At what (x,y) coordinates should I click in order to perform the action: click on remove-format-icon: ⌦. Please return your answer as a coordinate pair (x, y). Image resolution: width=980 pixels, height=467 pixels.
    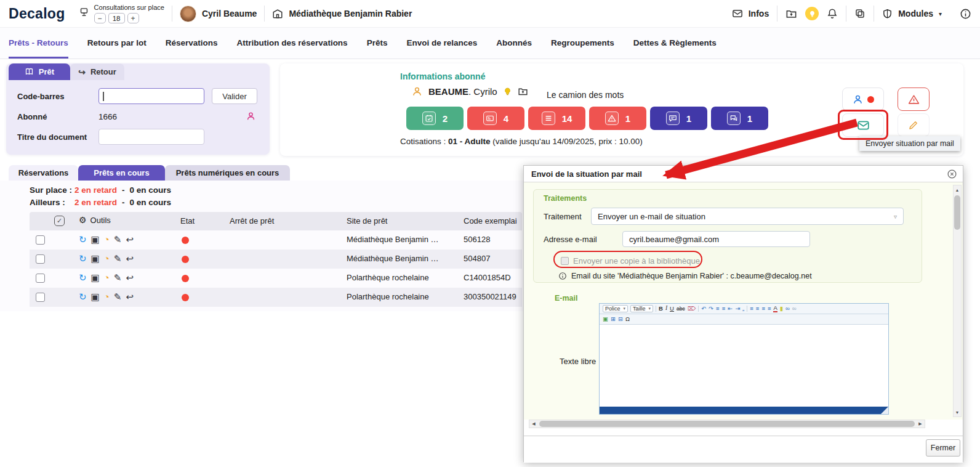
    Looking at the image, I should click on (692, 309).